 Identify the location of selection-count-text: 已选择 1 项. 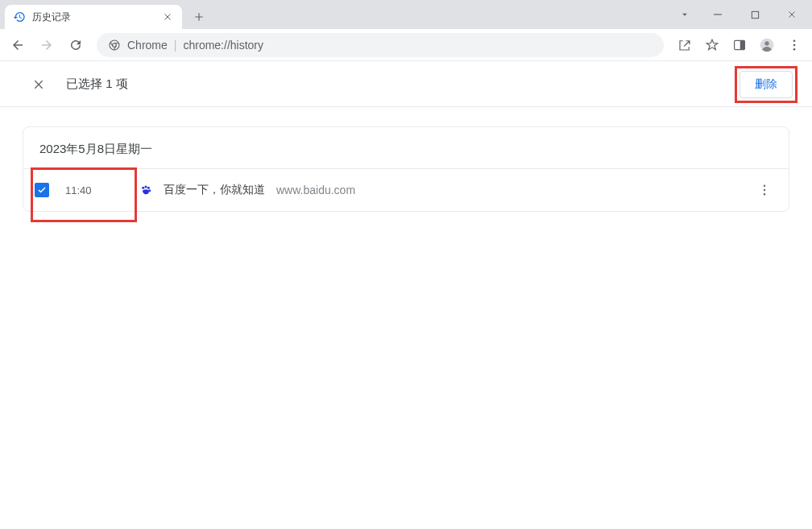
(400, 84).